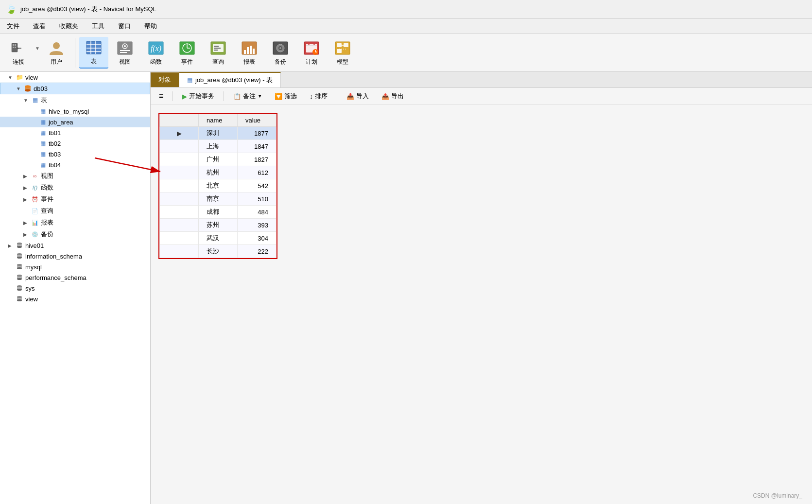 This screenshot has width=812, height=504. Describe the element at coordinates (218, 173) in the screenshot. I see `table-row: 杭州612` at that location.